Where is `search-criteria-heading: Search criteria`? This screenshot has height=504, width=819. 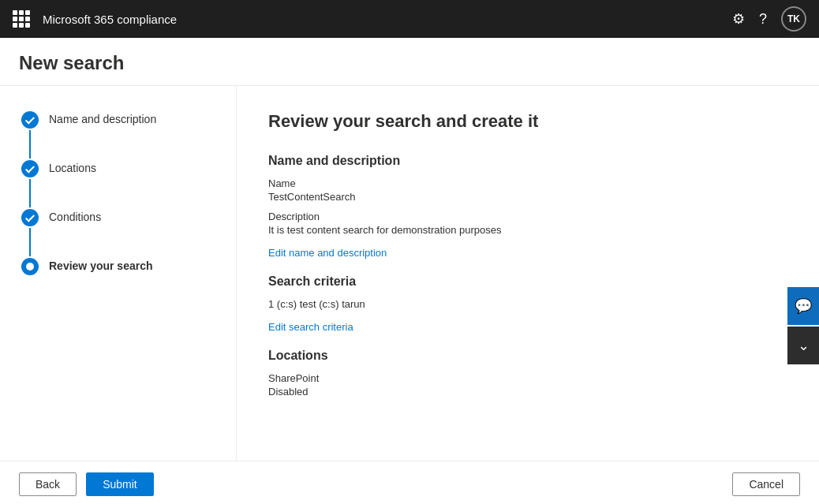 search-criteria-heading: Search criteria is located at coordinates (528, 282).